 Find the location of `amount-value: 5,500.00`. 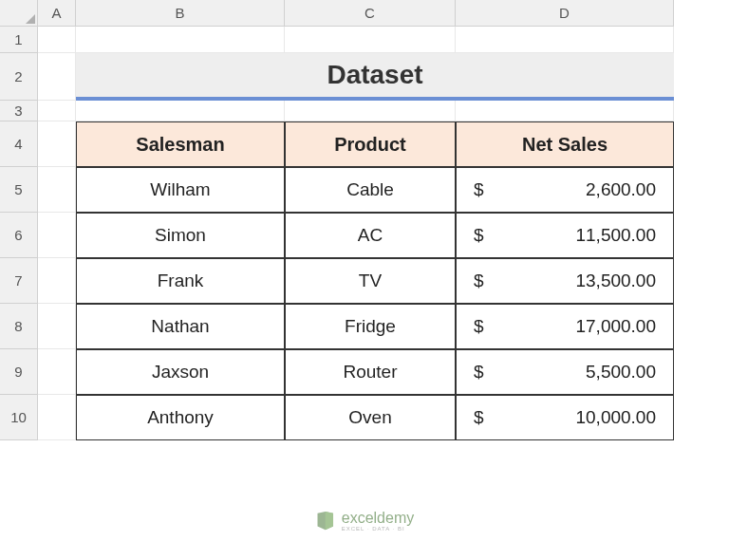

amount-value: 5,500.00 is located at coordinates (570, 372).